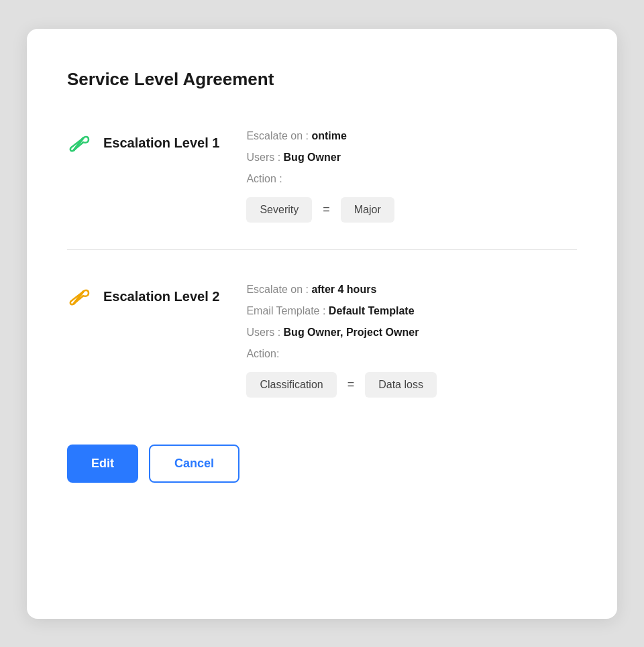 The image size is (644, 647). I want to click on escalation-level-1-header: Escalation Level 1, so click(144, 143).